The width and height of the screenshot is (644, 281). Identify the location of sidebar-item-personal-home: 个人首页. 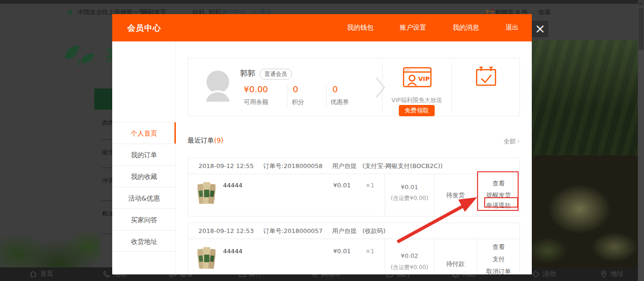
(144, 133).